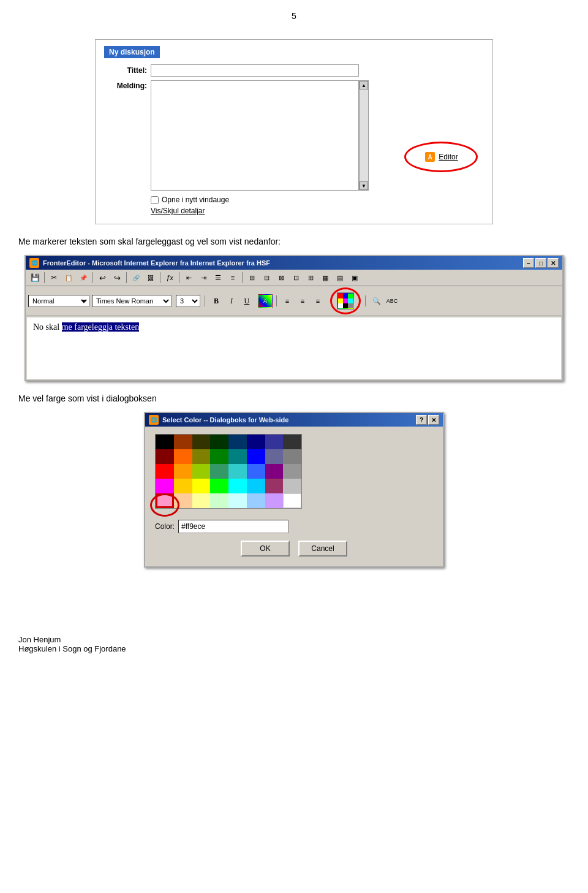 This screenshot has width=588, height=893. I want to click on melding-textarea, so click(255, 135).